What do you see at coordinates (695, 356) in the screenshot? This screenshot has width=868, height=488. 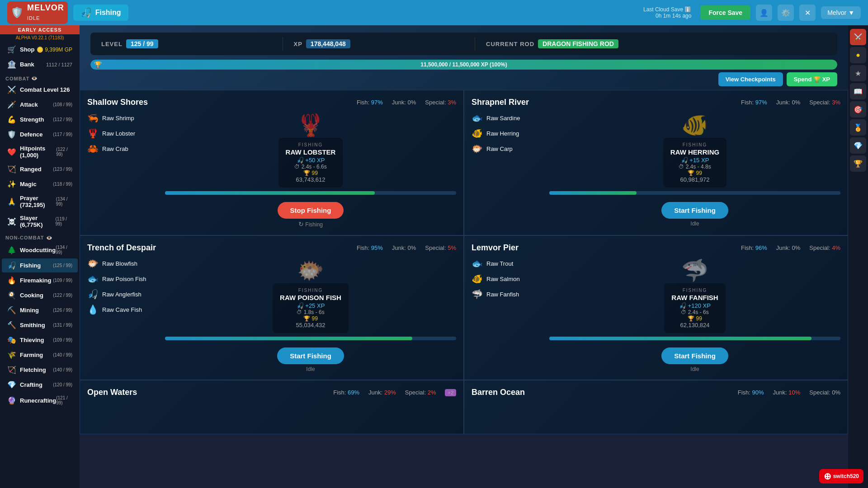 I see `start-fishing-button-lemvor: Start Fishing` at bounding box center [695, 356].